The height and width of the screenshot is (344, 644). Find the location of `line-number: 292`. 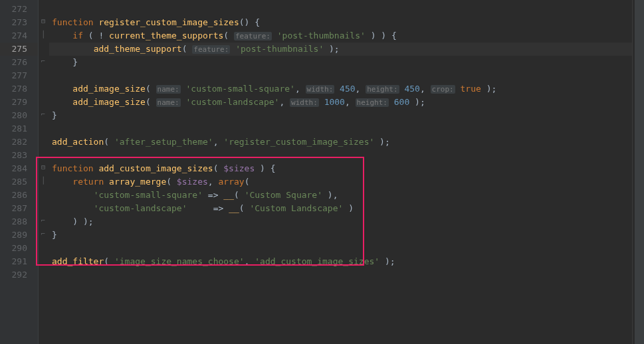

line-number: 292 is located at coordinates (19, 275).